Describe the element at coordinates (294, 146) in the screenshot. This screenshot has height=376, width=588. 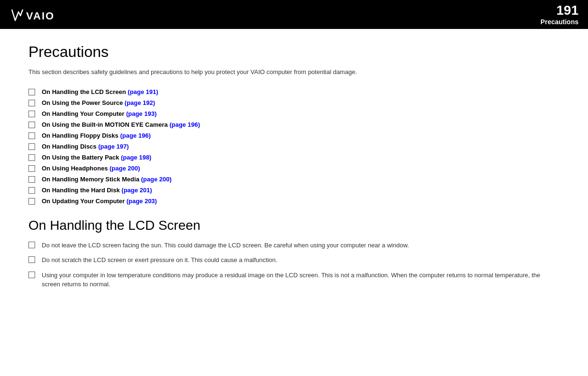
I see `list-item: On Handling Discs (page 197)` at that location.